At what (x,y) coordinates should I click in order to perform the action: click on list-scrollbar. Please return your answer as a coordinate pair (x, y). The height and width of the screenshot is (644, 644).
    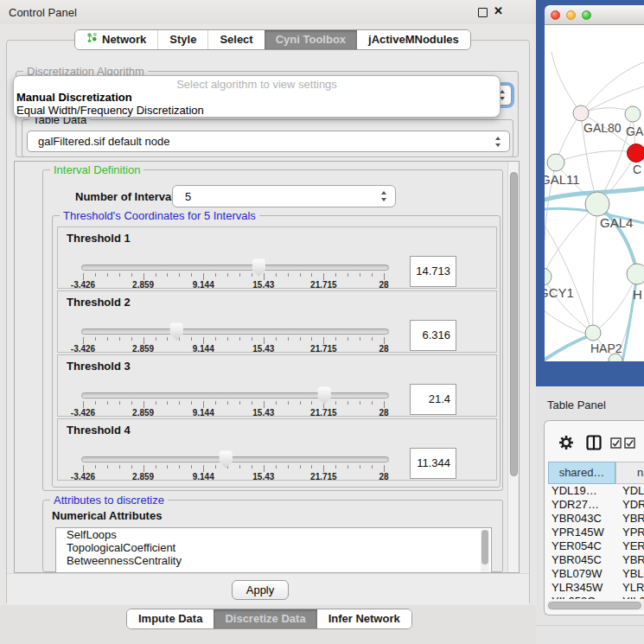
    Looking at the image, I should click on (485, 552).